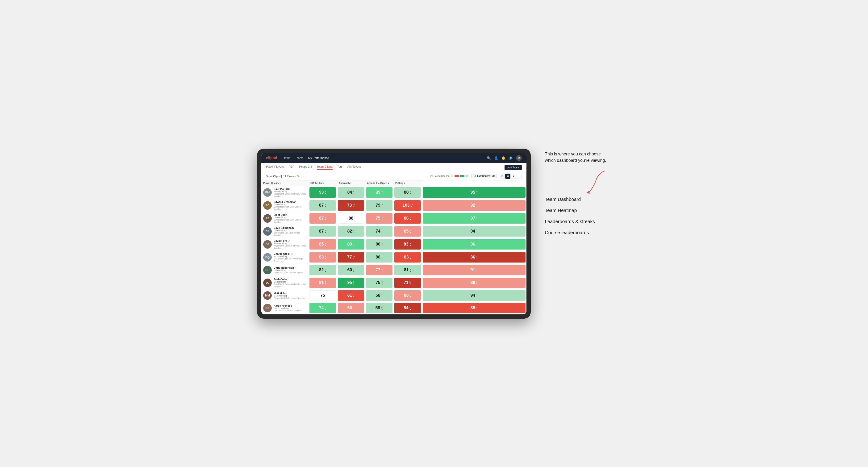 This screenshot has height=467, width=868. What do you see at coordinates (285, 218) in the screenshot?
I see `player-cell: EE Elliot Ebert 1-5 Handicap Sunningdale…` at bounding box center [285, 218].